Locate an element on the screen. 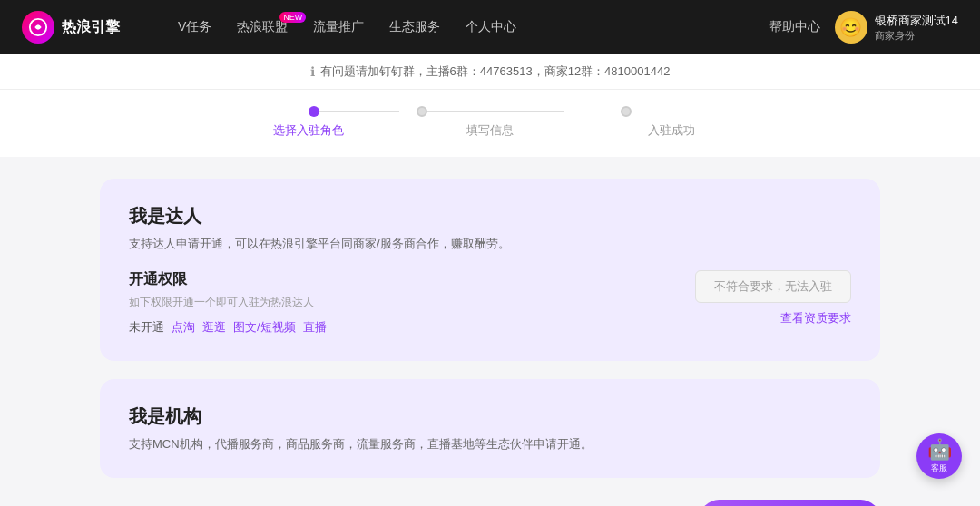  perm-link-guangguang: 逛逛 is located at coordinates (214, 327).